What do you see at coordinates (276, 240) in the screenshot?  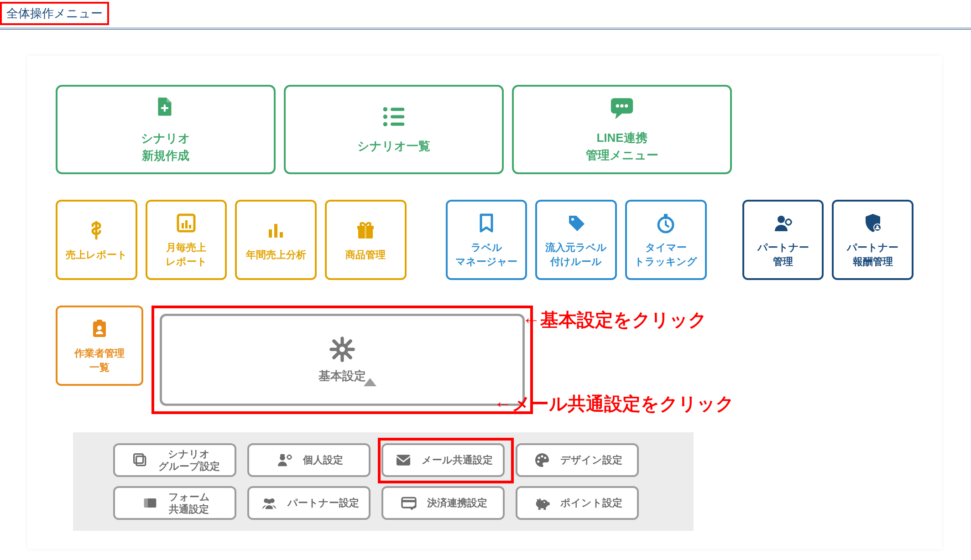 I see `annual-sales-button: 年間売上分析` at bounding box center [276, 240].